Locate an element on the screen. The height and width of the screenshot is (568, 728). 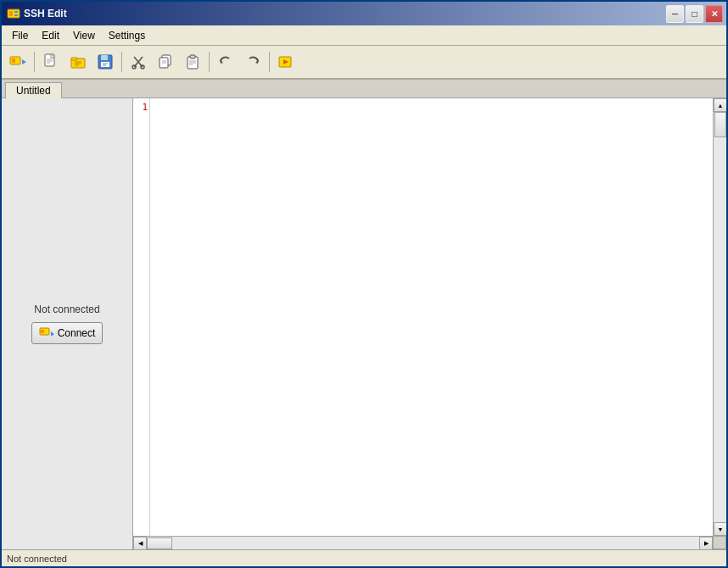
scrollbar-corner is located at coordinates (720, 543).